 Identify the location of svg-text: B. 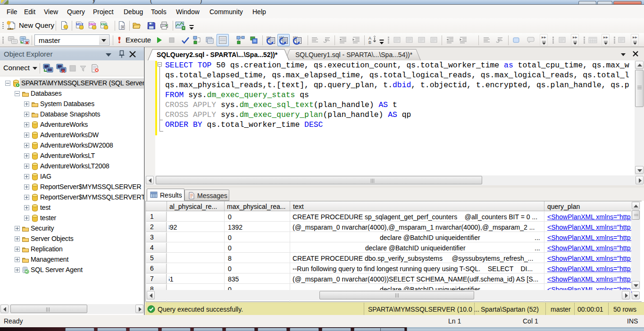
(370, 42).